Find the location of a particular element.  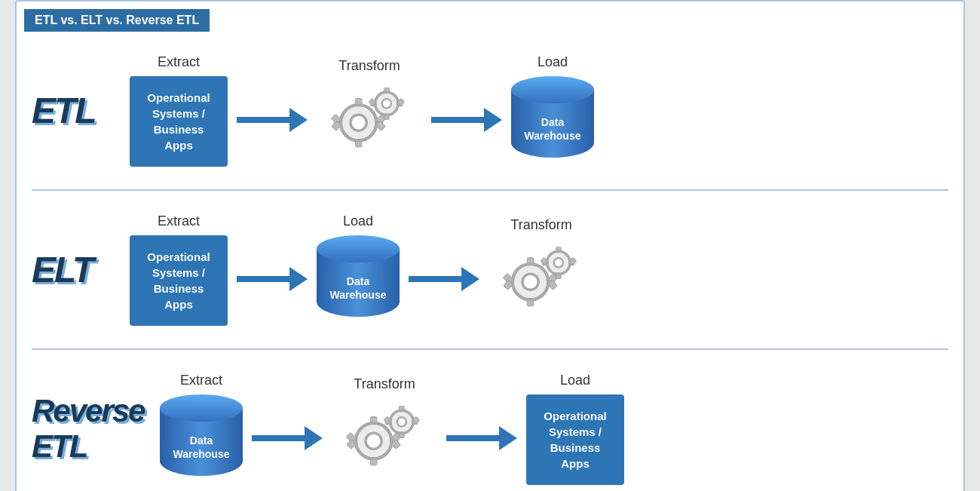

retl-transform-section: Transform is located at coordinates (384, 428).